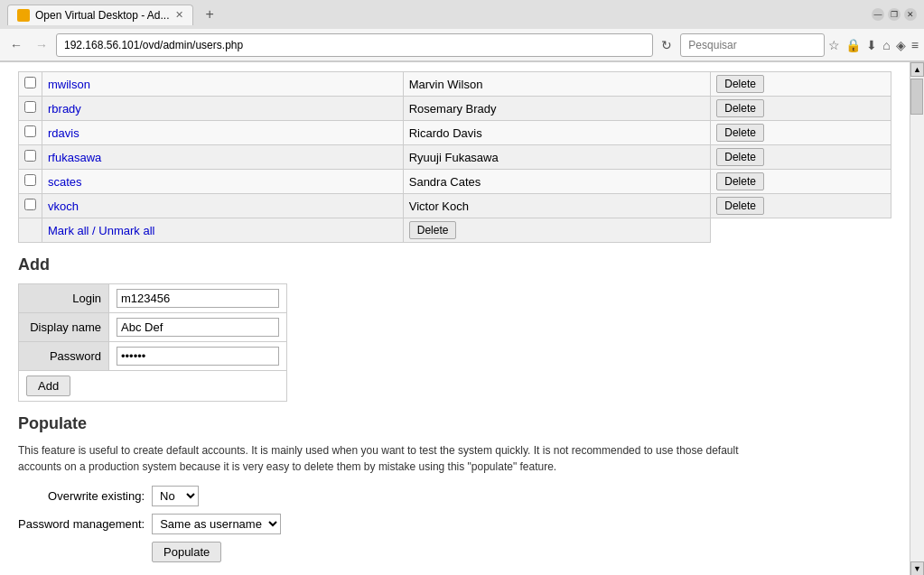 This screenshot has height=575, width=924. What do you see at coordinates (199, 357) in the screenshot?
I see `password-input-cell` at bounding box center [199, 357].